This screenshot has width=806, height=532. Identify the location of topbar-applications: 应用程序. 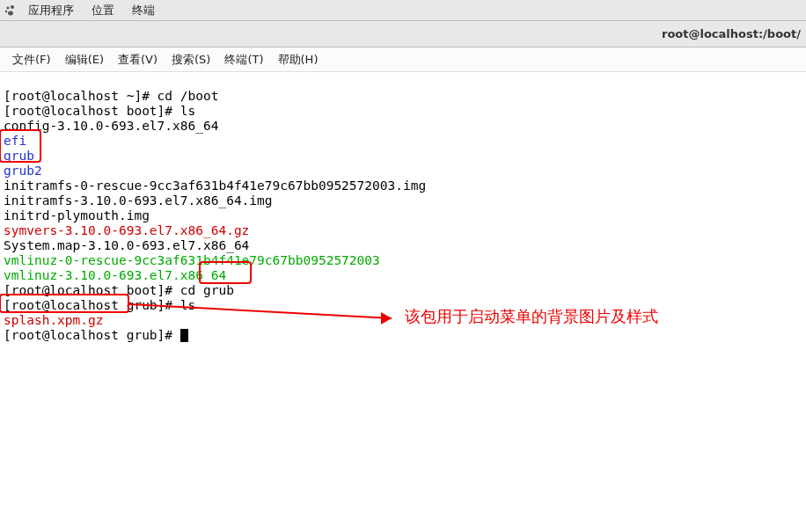
(51, 11).